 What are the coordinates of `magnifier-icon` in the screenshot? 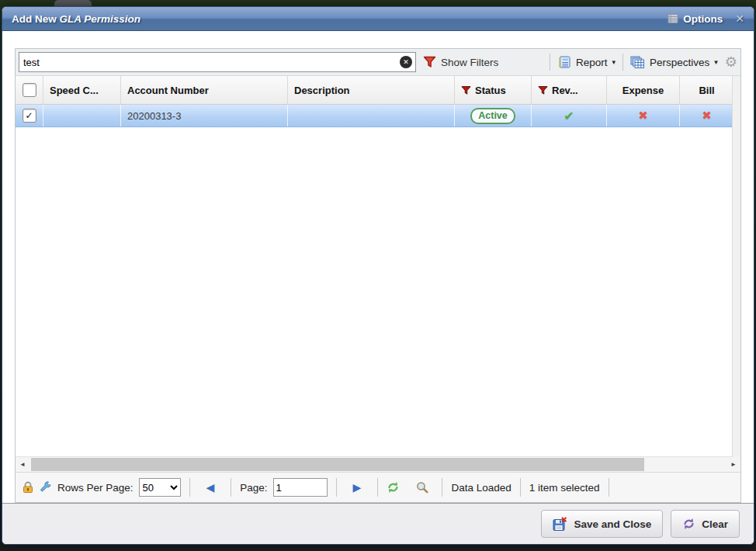 It's located at (422, 487).